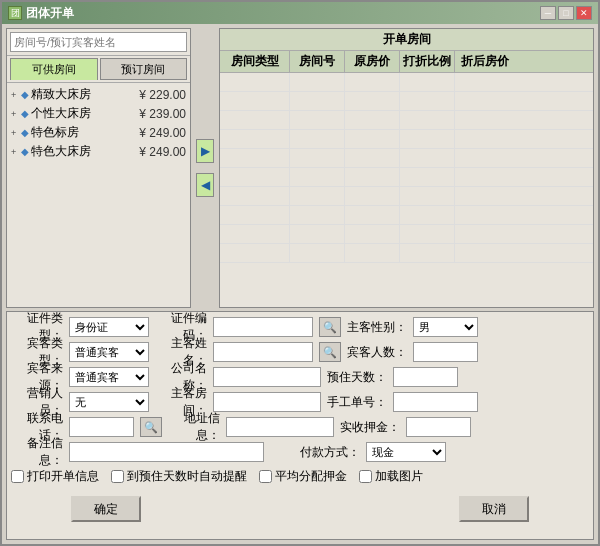  I want to click on avg-deposit-checkbox: 平均分配押金, so click(303, 476).